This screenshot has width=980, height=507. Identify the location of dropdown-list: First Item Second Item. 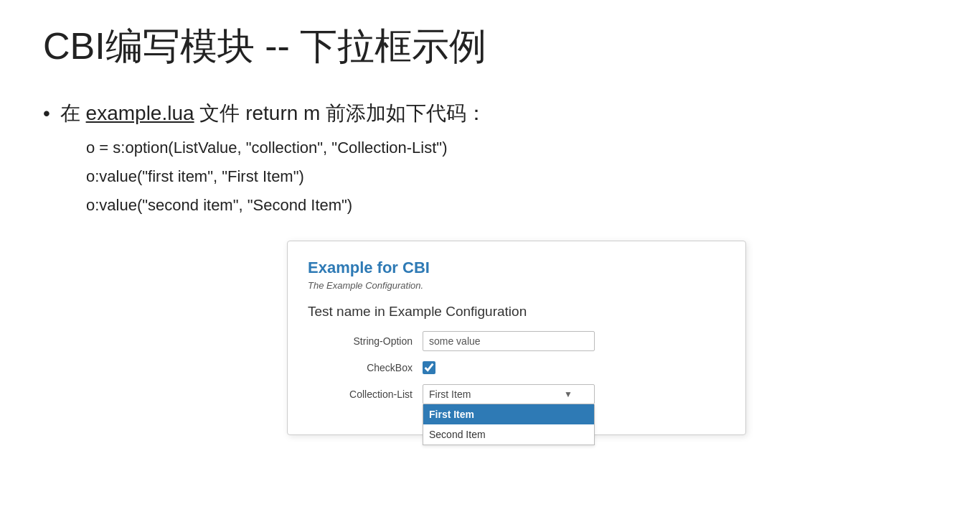
(509, 425).